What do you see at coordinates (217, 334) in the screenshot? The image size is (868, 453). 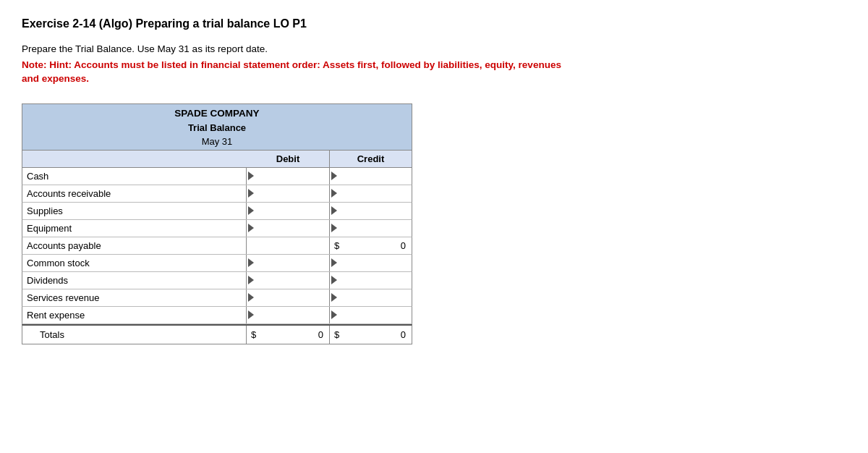 I see `totals-row: Totals $ 0 $ 0` at bounding box center [217, 334].